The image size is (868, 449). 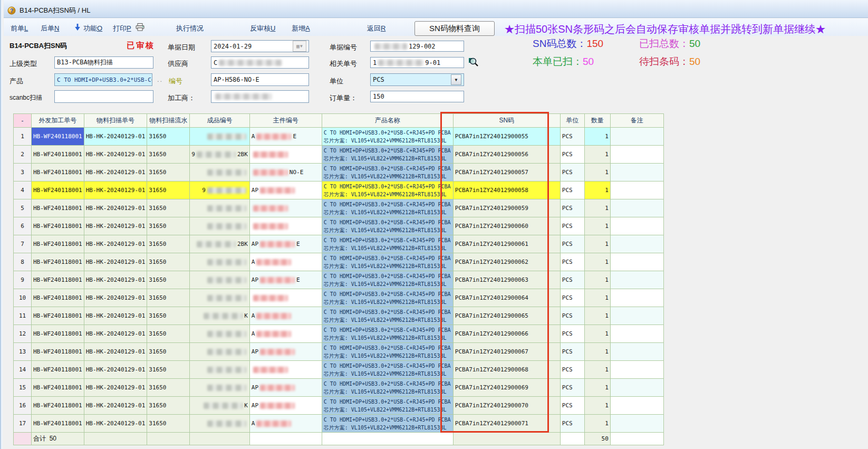 What do you see at coordinates (343, 64) in the screenshot?
I see `related-no-label: 相关单号` at bounding box center [343, 64].